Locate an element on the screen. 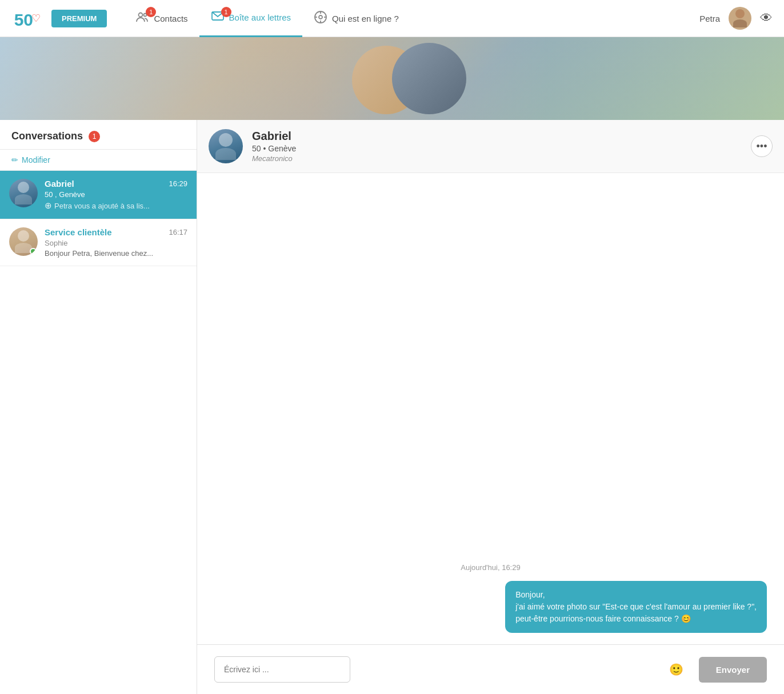 The height and width of the screenshot is (694, 784). nav-online-label: Qui est en ligne ? is located at coordinates (366, 18).